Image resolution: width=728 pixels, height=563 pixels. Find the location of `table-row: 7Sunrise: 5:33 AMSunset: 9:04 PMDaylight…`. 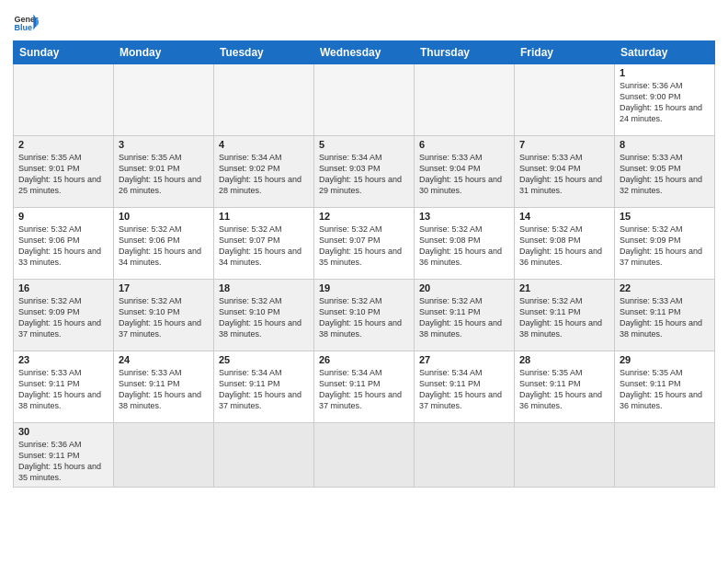

table-row: 7Sunrise: 5:33 AMSunset: 9:04 PMDaylight… is located at coordinates (564, 172).